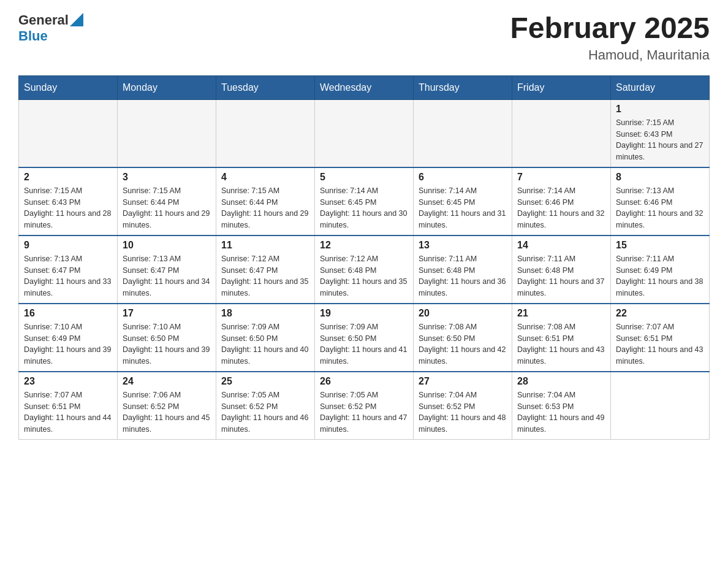 The width and height of the screenshot is (728, 563). I want to click on day-number: 14, so click(561, 245).